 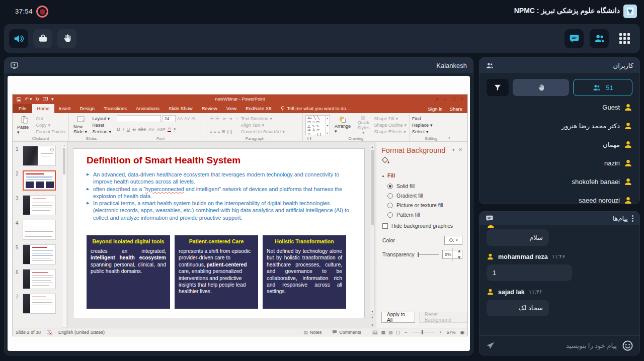 I want to click on new-slide-button: New Slide ▾, so click(x=80, y=125).